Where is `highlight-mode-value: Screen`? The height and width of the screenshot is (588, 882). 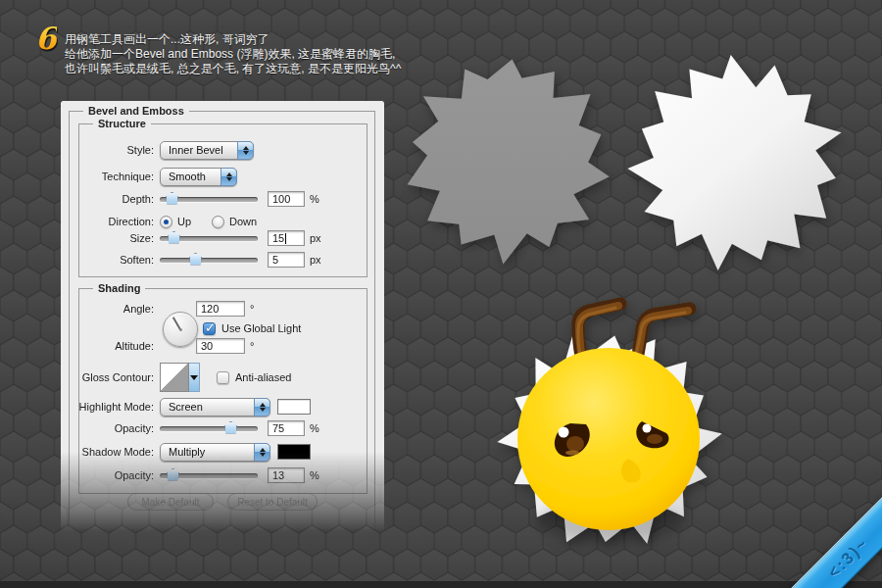
highlight-mode-value: Screen is located at coordinates (186, 407).